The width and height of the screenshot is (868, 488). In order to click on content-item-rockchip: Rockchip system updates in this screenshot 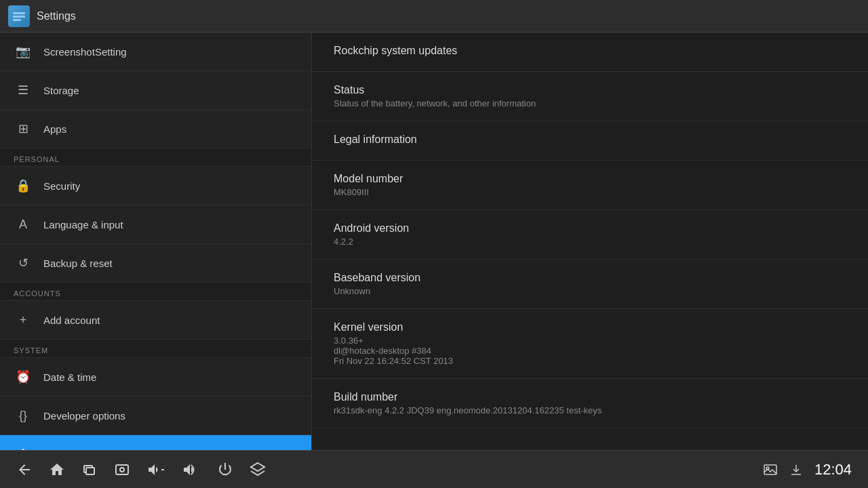, I will do `click(590, 52)`.